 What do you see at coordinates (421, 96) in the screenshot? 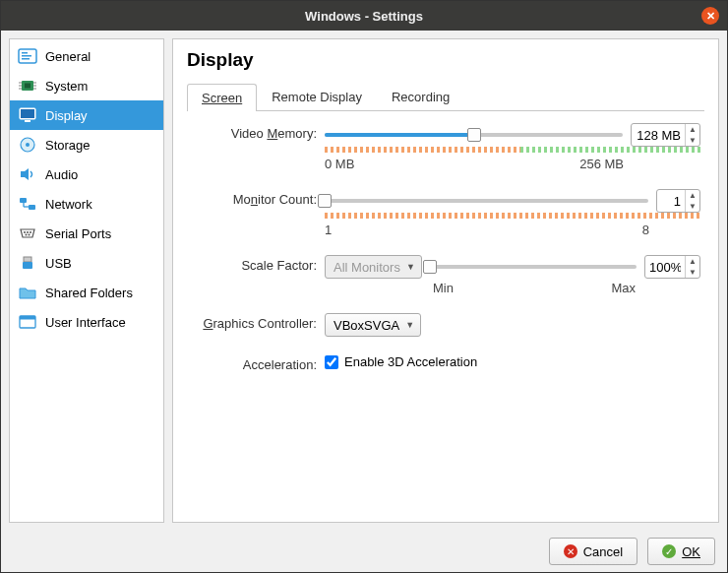
I see `tab-recording: Recording` at bounding box center [421, 96].